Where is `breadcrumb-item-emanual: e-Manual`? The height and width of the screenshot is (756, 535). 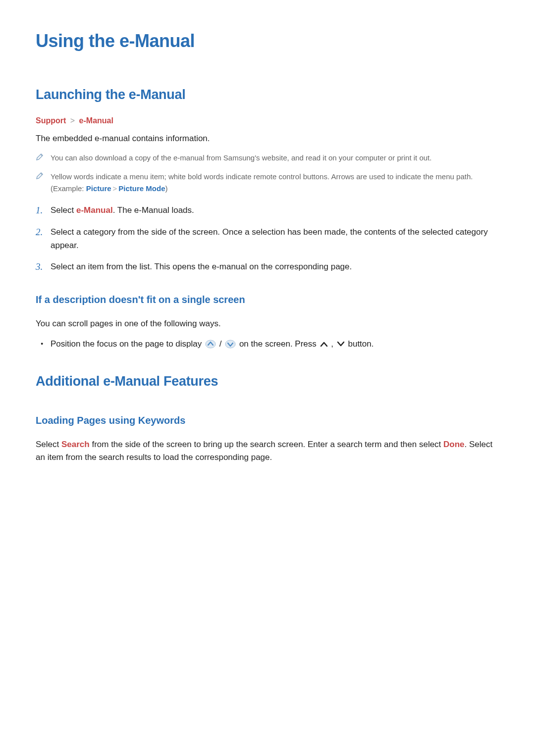 breadcrumb-item-emanual: e-Manual is located at coordinates (96, 121).